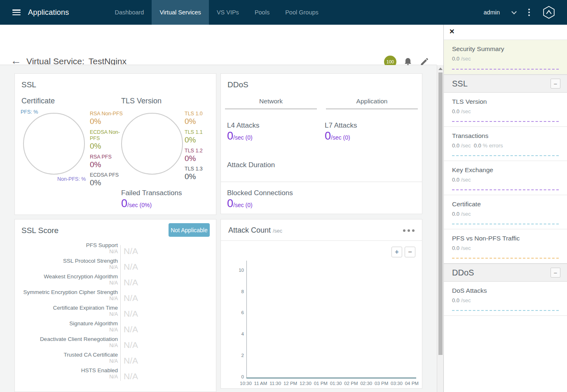 The image size is (567, 392). I want to click on metric-card-certificate: Certificate 0.0 /sec, so click(505, 212).